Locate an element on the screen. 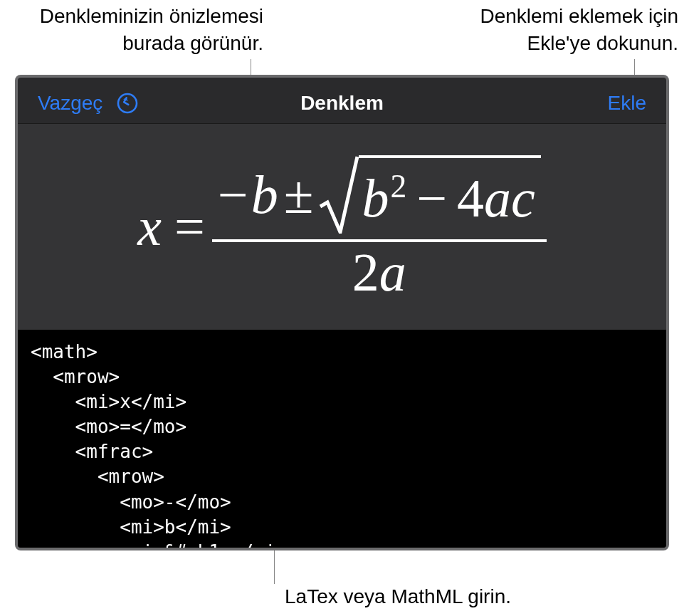 This screenshot has width=684, height=616. toolbar-left-group: Vazgeç is located at coordinates (88, 103).